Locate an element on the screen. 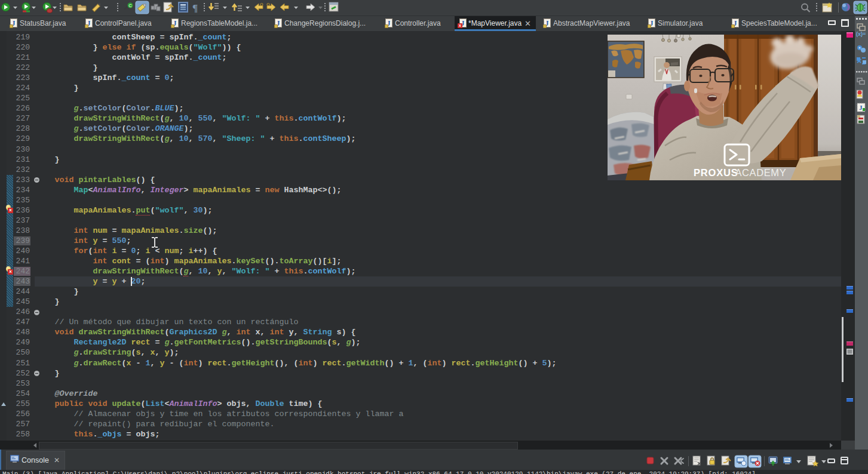 Image resolution: width=868 pixels, height=474 pixels. svg-text: PROXUS is located at coordinates (716, 173).